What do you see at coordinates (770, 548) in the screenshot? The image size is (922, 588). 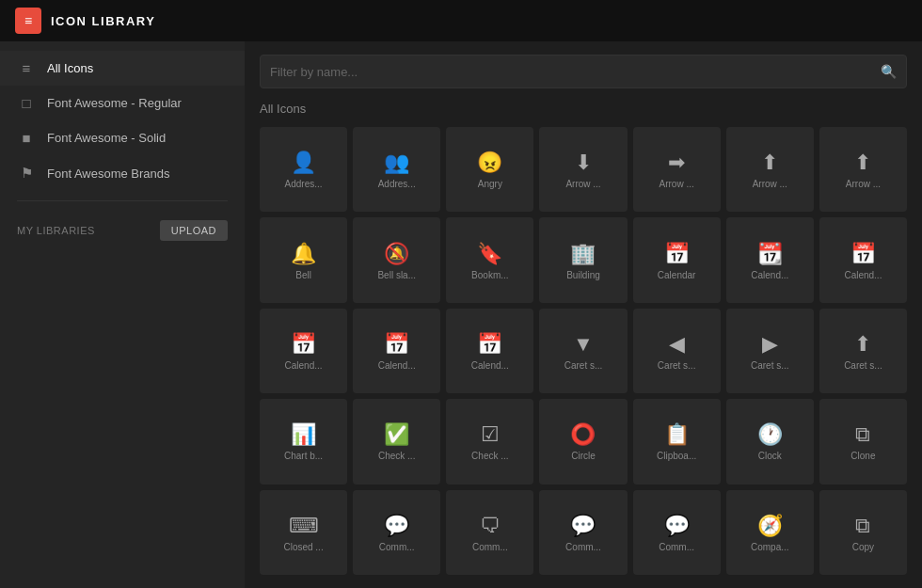 I see `icon-label: Compa...` at bounding box center [770, 548].